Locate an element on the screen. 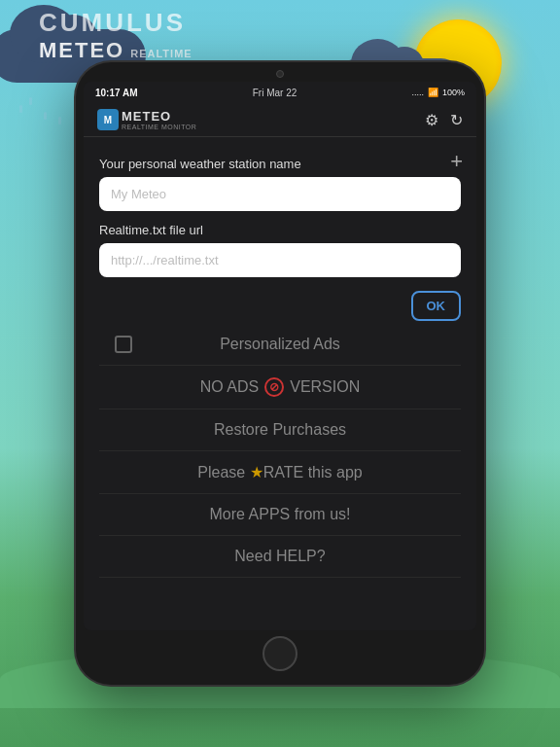 The height and width of the screenshot is (747, 560). star-icon: ★ is located at coordinates (257, 473).